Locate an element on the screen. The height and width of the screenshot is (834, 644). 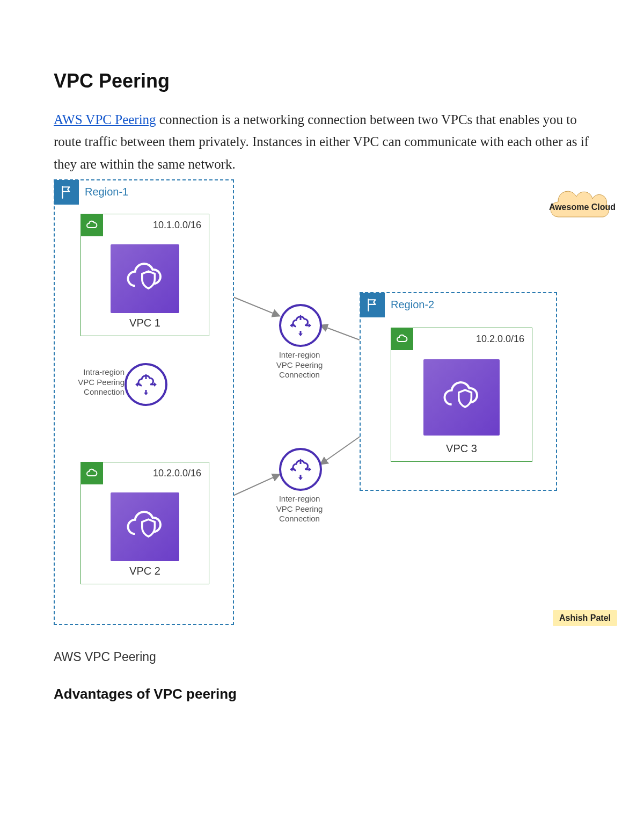
inter-region-peering-bottom-icon is located at coordinates (301, 469).